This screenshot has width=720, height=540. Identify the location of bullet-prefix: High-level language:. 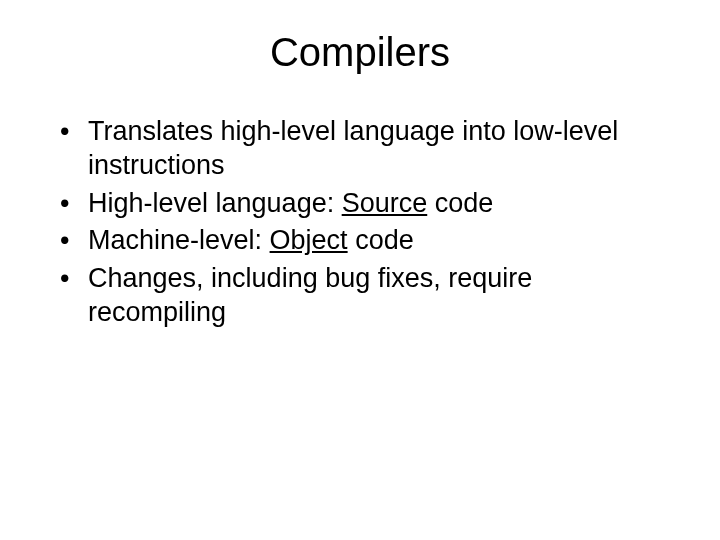
(215, 203).